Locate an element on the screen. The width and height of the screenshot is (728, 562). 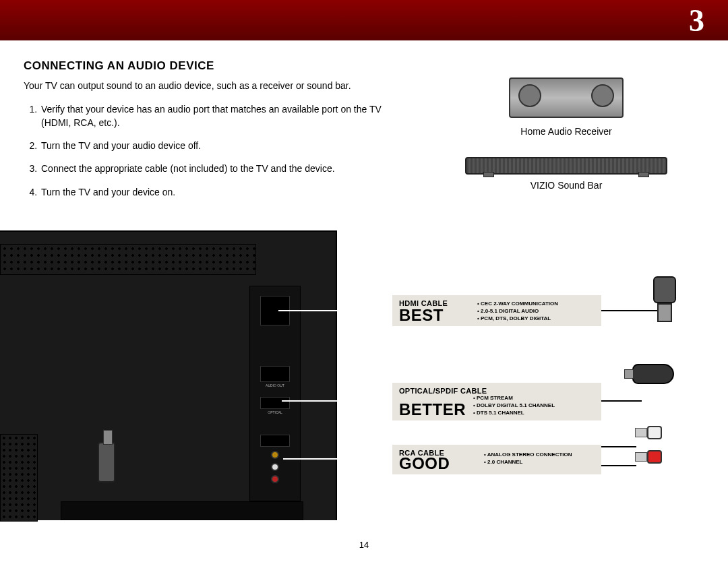
bottom-port-row is located at coordinates (182, 511).